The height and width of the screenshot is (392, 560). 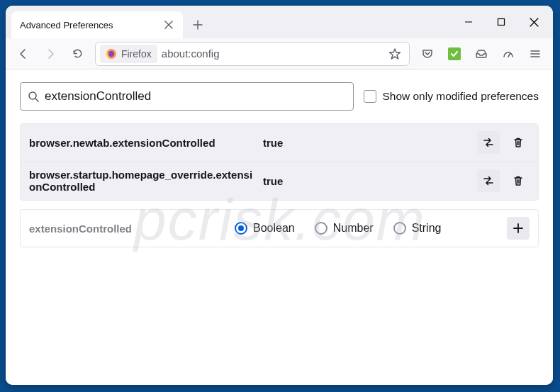 What do you see at coordinates (279, 54) in the screenshot?
I see `nav-toolbar: Firefox` at bounding box center [279, 54].